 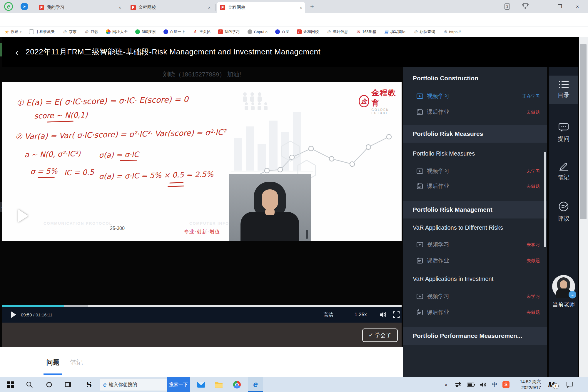 I want to click on video-control-bar: 09:59 / 01:16:11 高清 1.25x, so click(x=202, y=315).